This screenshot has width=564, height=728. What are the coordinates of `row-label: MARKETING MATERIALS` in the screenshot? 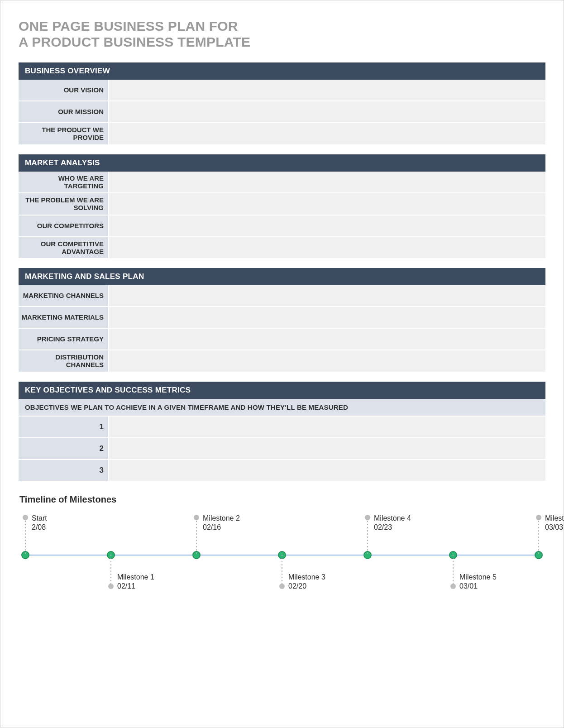 It's located at (64, 317).